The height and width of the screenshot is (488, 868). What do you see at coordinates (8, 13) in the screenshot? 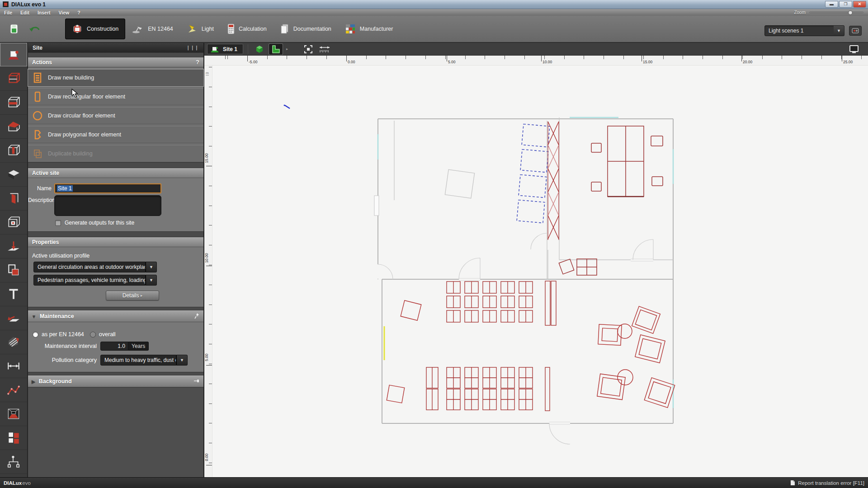
I see `menu-file: File` at bounding box center [8, 13].